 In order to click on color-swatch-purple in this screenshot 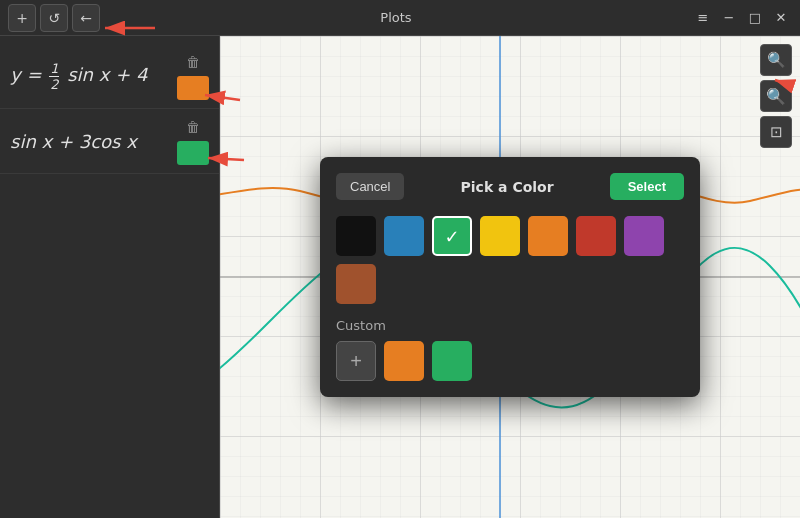, I will do `click(644, 236)`.